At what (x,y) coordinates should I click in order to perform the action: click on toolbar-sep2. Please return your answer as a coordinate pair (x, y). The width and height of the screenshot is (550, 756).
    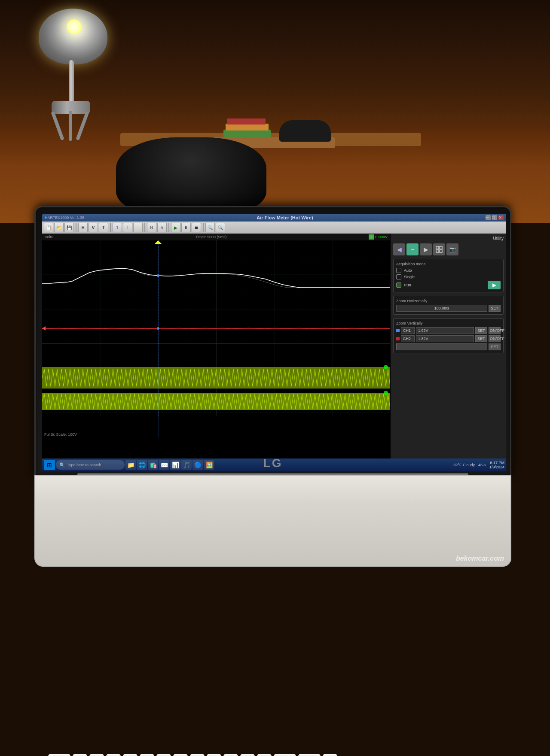
    Looking at the image, I should click on (110, 228).